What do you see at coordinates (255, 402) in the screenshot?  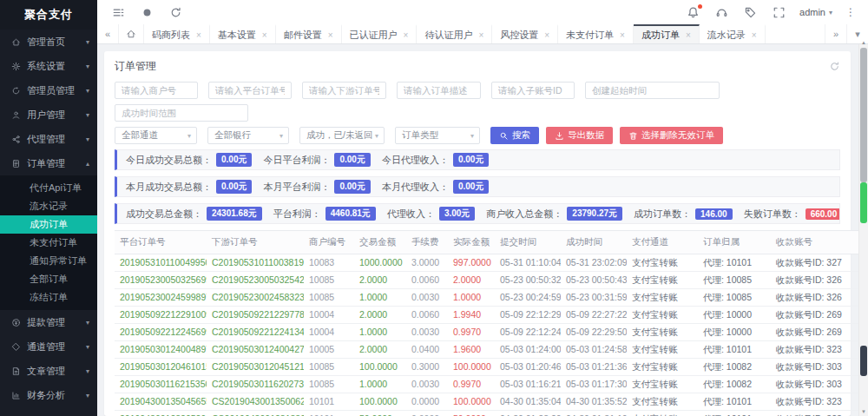 I see `cell-downstream-order-no: CS20190430013500626...` at bounding box center [255, 402].